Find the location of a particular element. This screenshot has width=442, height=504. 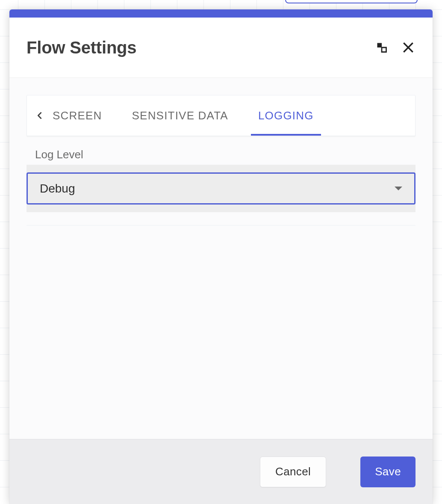

log-level-select: Debug is located at coordinates (221, 188).